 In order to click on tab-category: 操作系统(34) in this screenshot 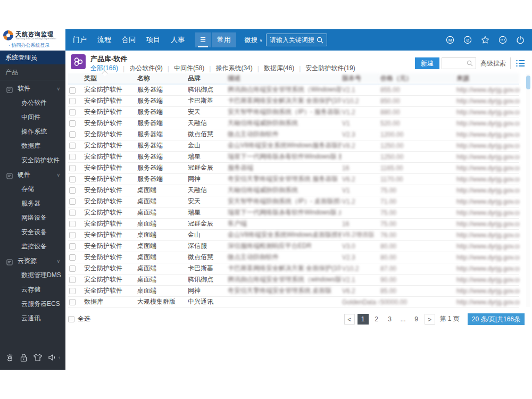, I will do `click(234, 68)`.